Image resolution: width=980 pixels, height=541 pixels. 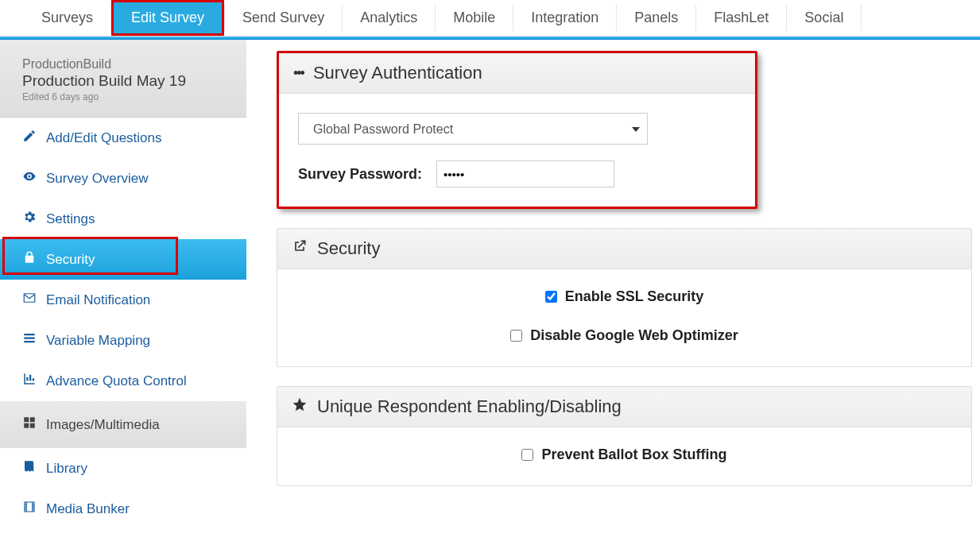 I want to click on tab-label: Mobile, so click(x=474, y=17).